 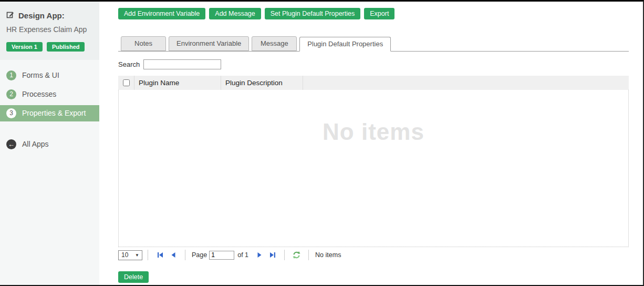 I want to click on sidebar-item-label: Forms & UI, so click(x=41, y=75).